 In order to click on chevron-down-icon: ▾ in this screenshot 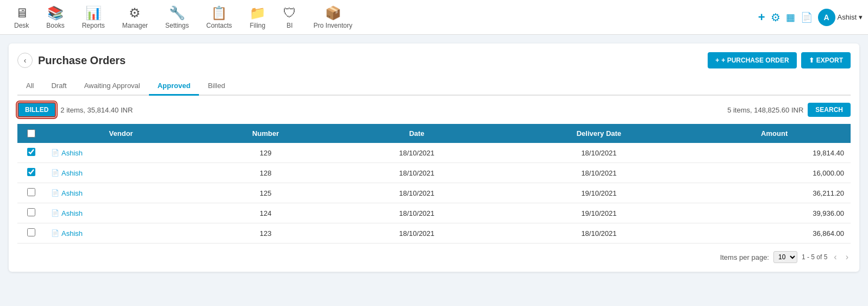, I will do `click(861, 17)`.